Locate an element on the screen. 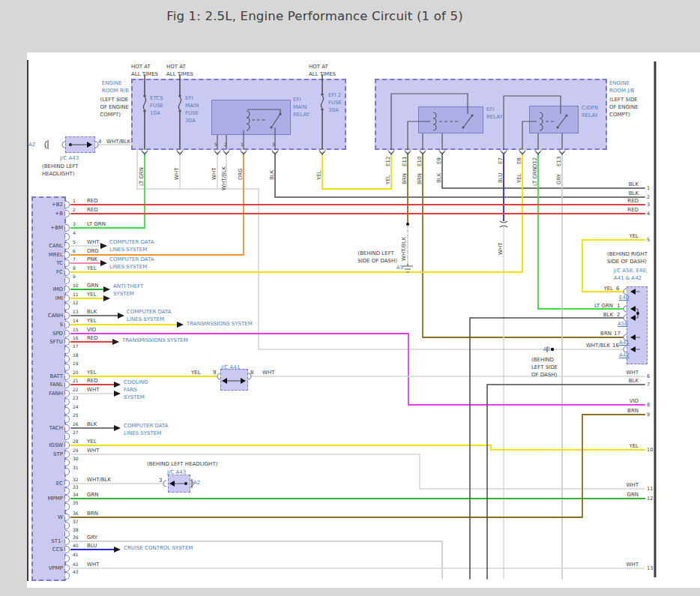 Image resolution: width=700 pixels, height=596 pixels. ecm-pin-number: 27 is located at coordinates (76, 433).